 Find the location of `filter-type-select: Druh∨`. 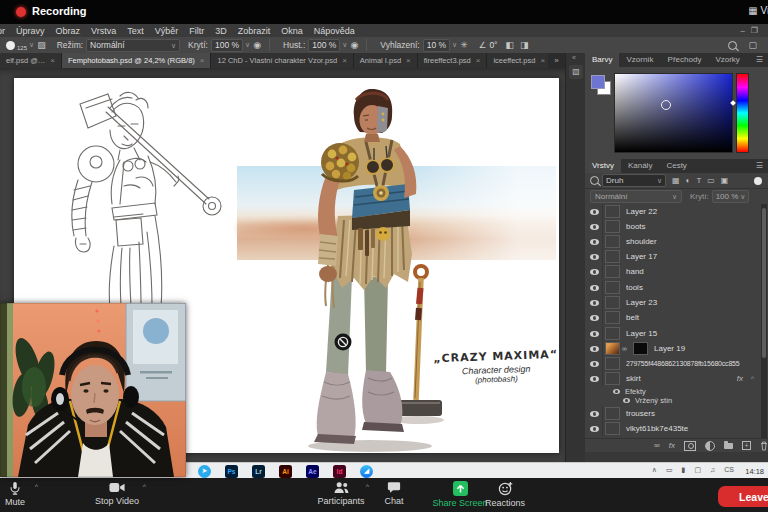

filter-type-select: Druh∨ is located at coordinates (634, 180).